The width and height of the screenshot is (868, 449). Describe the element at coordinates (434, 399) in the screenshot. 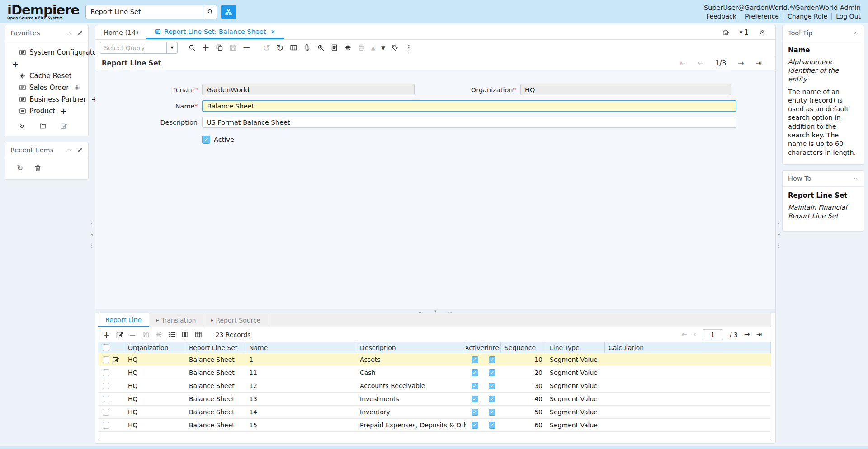

I see `table-row: HQ Balance Sheet 13 Investments 40 Segme…` at that location.